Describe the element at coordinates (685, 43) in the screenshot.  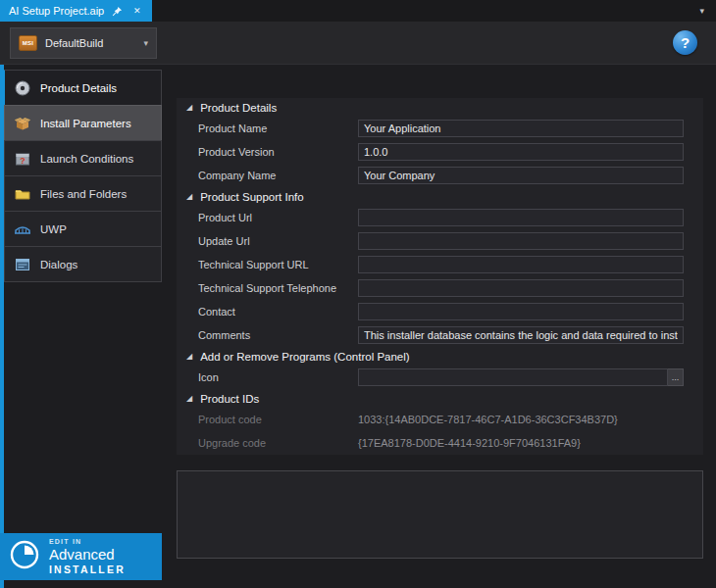
I see `help-button: ?` at that location.